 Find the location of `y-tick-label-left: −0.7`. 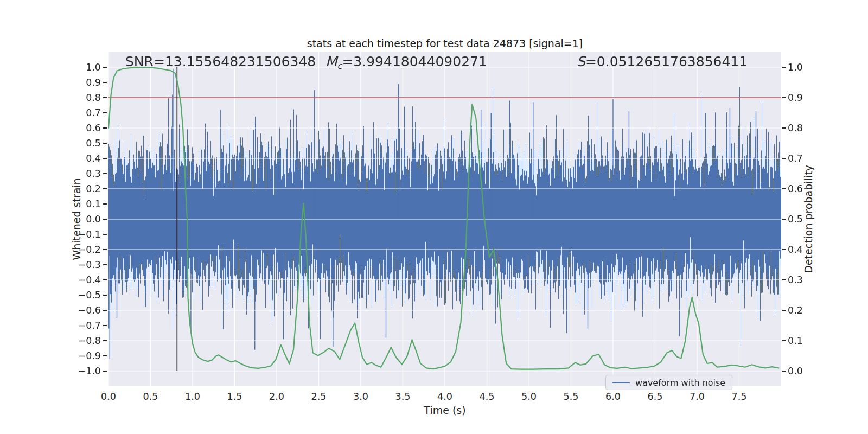

y-tick-label-left: −0.7 is located at coordinates (88, 326).